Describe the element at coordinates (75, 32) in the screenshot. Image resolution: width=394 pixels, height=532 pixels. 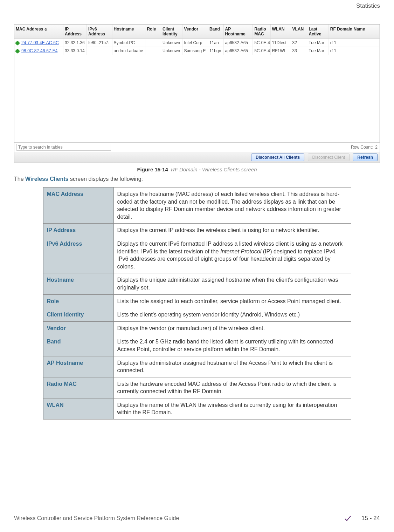
I see `col-ip: IP Address` at that location.